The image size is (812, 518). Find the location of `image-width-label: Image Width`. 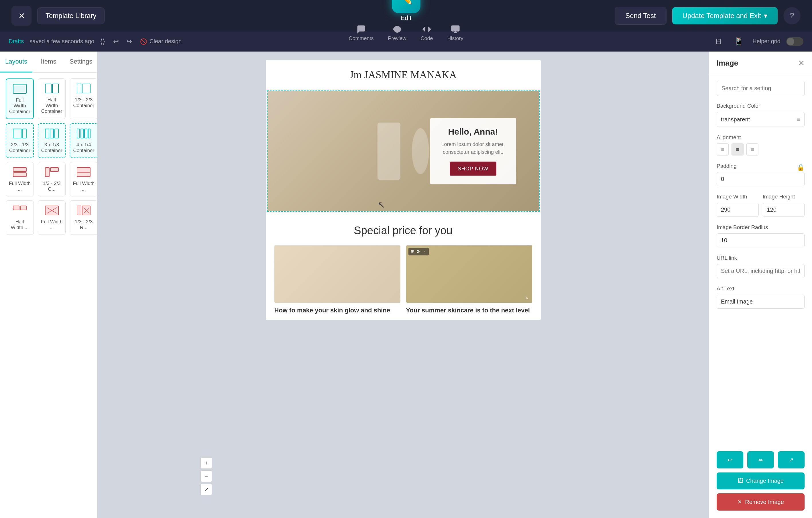

image-width-label: Image Width is located at coordinates (738, 197).